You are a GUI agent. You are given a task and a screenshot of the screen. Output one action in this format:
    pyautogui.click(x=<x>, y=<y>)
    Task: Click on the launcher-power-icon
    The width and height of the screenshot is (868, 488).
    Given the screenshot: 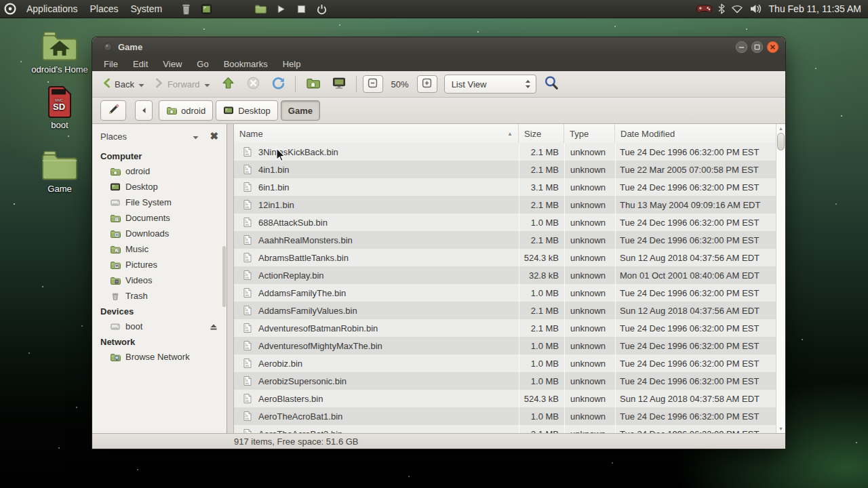 What is the action you would take?
    pyautogui.click(x=321, y=9)
    